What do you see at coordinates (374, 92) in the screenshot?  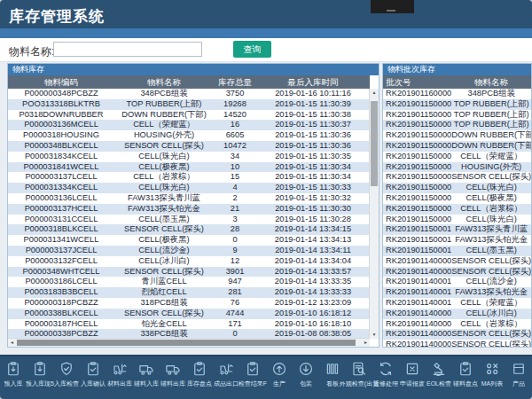 I see `scroll-up-arrow: ▲` at bounding box center [374, 92].